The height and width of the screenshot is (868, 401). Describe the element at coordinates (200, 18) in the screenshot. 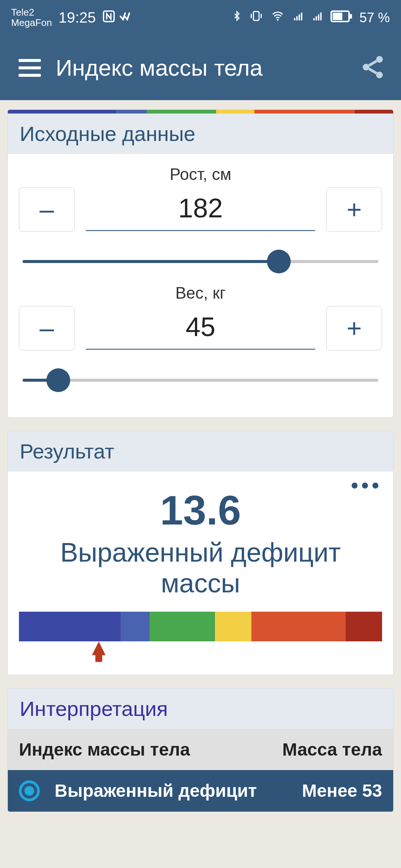

I see `status-bar: Tele2 MegaFon 19:25` at that location.